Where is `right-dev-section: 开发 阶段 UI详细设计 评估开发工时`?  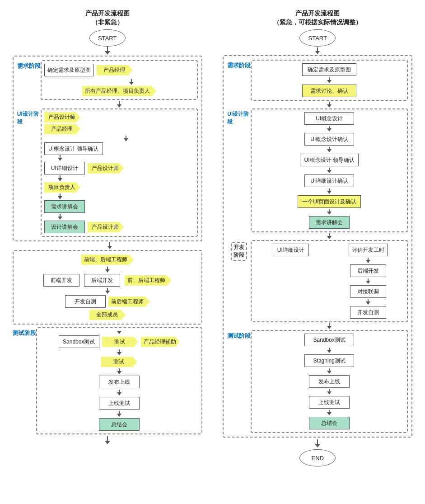
right-dev-section: 开发 阶段 UI详细设计 评估开发工时 is located at coordinates (318, 281).